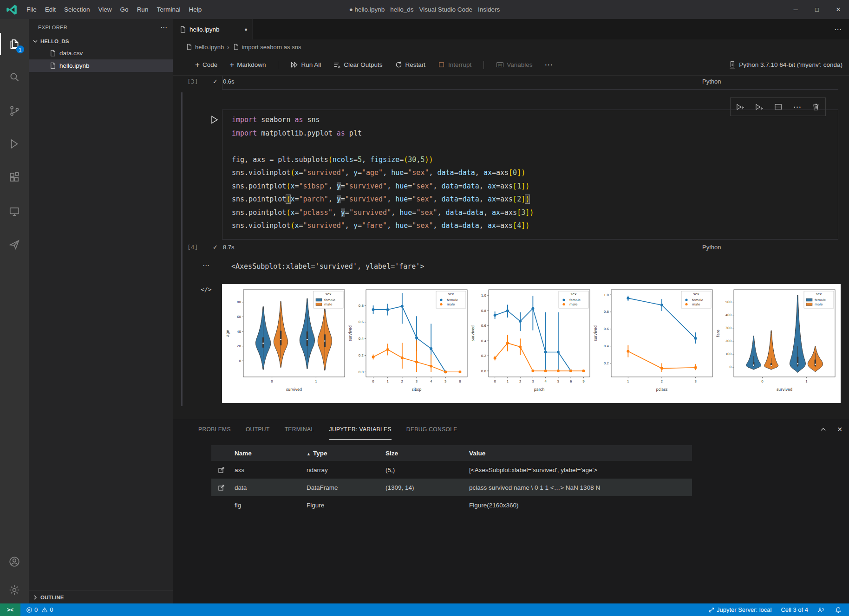 The image size is (849, 616). Describe the element at coordinates (50, 9) in the screenshot. I see `menu-edit: Edit` at that location.